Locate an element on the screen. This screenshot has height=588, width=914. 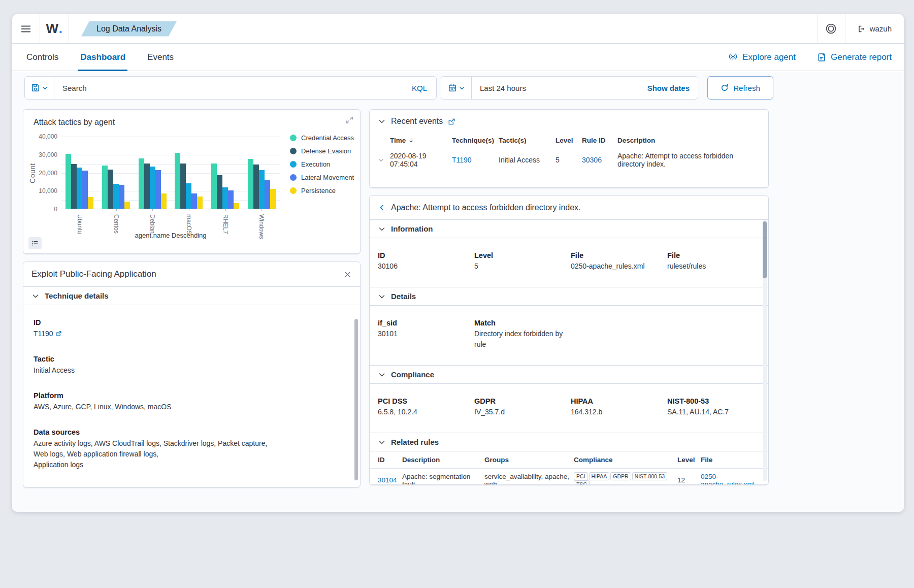
bar-defense-evasion-macos is located at coordinates (183, 186).